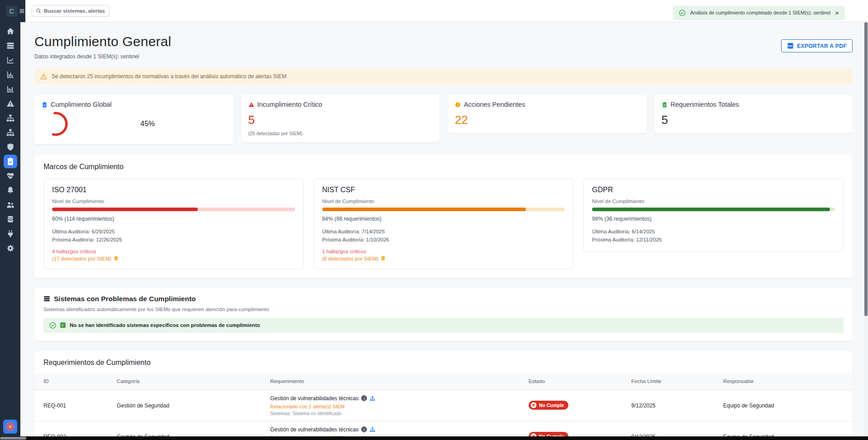 The image size is (868, 440). What do you see at coordinates (290, 104) in the screenshot?
I see `stat-label: Incumplimiento Crítico` at bounding box center [290, 104].